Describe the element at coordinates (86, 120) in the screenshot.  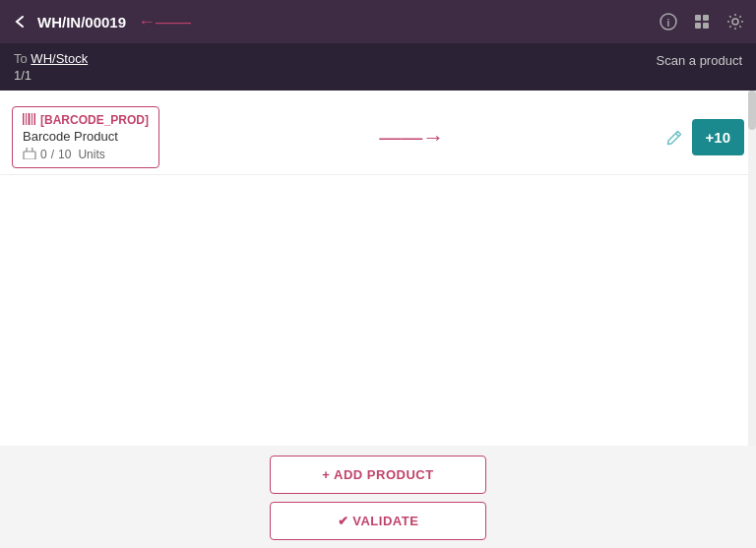
I see `product-barcode: [BARCODE_PROD]` at that location.